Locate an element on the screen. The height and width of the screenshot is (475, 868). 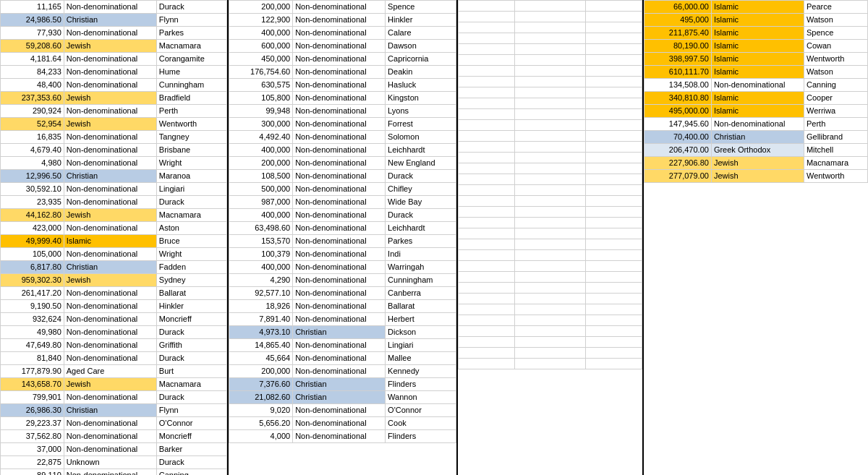
amount-cell: 63,498.60 is located at coordinates (261, 228).